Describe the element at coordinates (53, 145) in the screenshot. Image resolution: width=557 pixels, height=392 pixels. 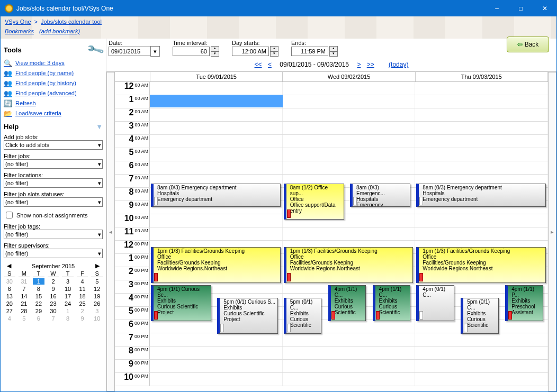
I see `add-slots-combo: Click to add slots▾` at that location.